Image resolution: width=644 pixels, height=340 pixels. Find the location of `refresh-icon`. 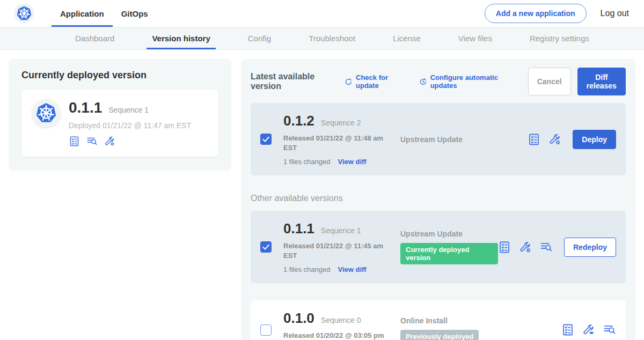

refresh-icon is located at coordinates (349, 82).